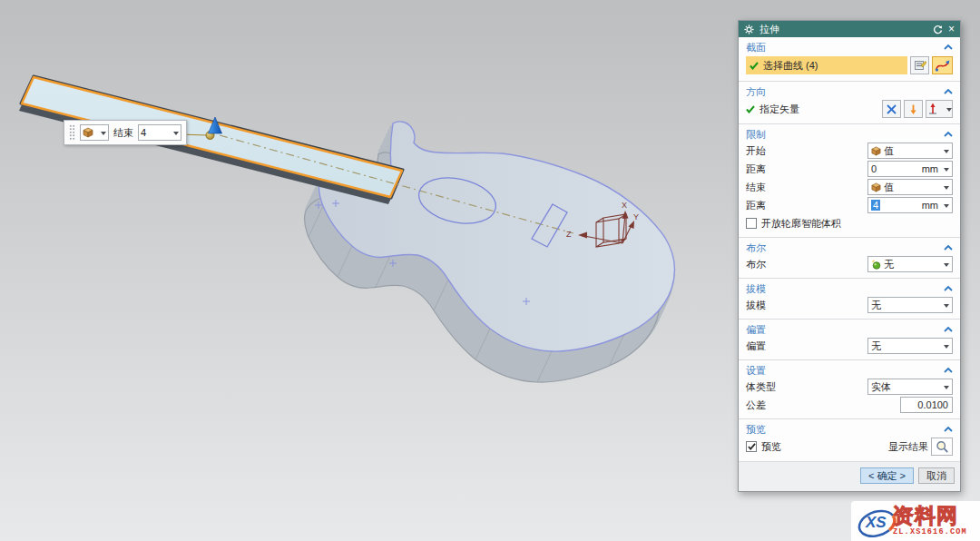 The image size is (980, 541). Describe the element at coordinates (791, 65) in the screenshot. I see `select-curve-label: 选择曲线 (4)` at that location.